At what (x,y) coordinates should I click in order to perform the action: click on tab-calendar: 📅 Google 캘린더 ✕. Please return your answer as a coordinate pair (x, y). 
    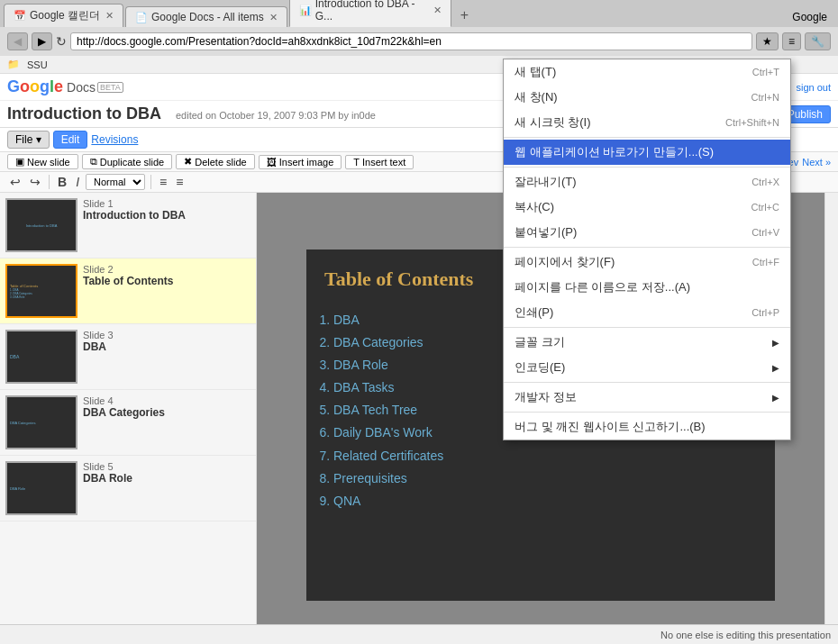
    Looking at the image, I should click on (63, 15).